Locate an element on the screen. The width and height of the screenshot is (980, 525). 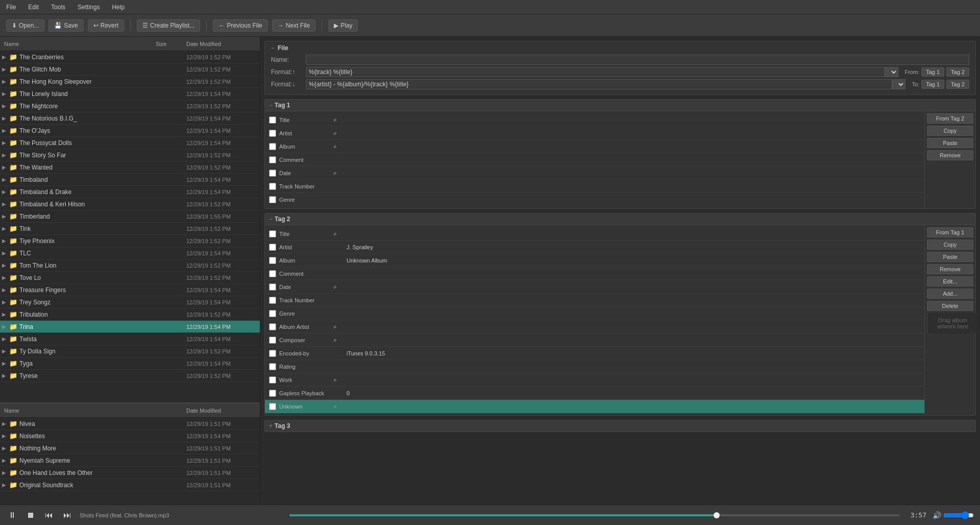
list-item: ▶ 📁 The O'Jays 12/29/19 1:54 PM is located at coordinates (130, 131).